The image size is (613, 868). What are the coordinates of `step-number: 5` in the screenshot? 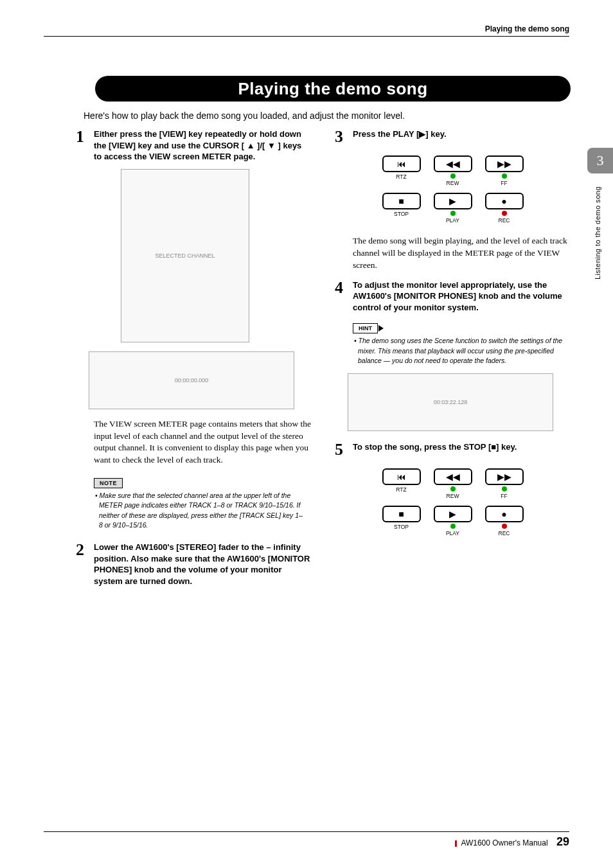 It's located at (344, 450).